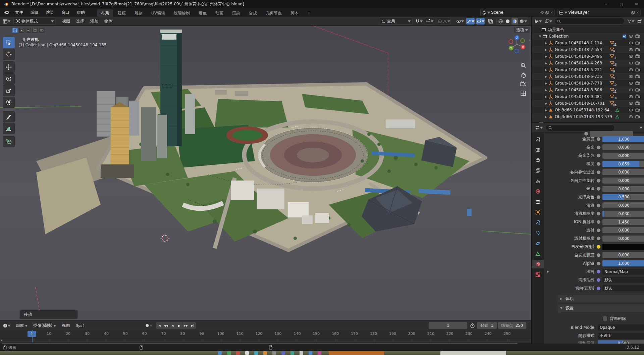 Image resolution: width=644 pixels, height=355 pixels. What do you see at coordinates (623, 197) in the screenshot?
I see `property-slider: 0.500` at bounding box center [623, 197].